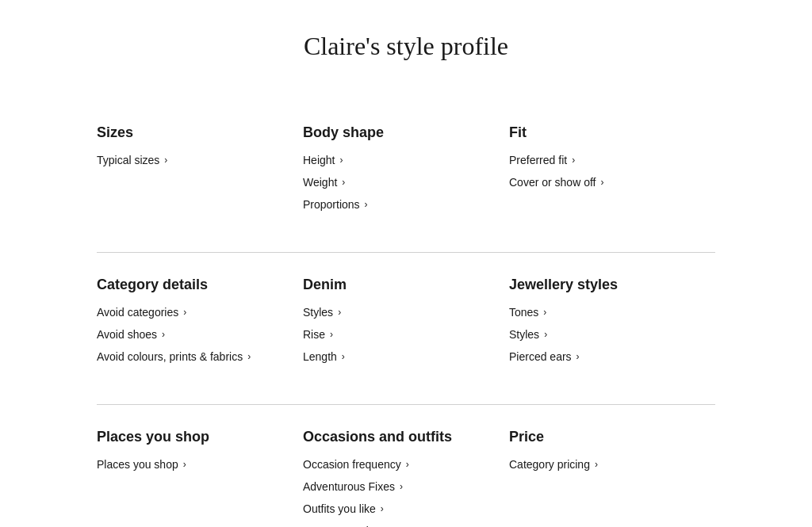 This screenshot has width=812, height=527. I want to click on link-label: Pierced ears, so click(541, 357).